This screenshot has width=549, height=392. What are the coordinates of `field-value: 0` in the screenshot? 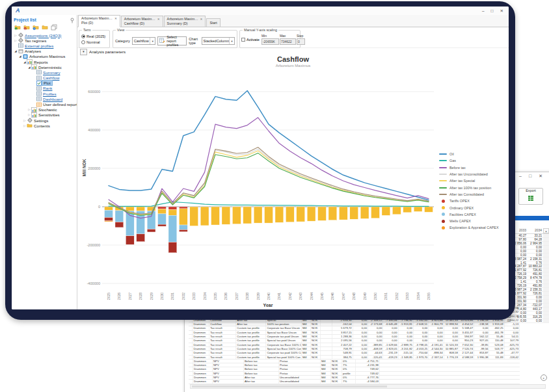 It's located at (301, 42).